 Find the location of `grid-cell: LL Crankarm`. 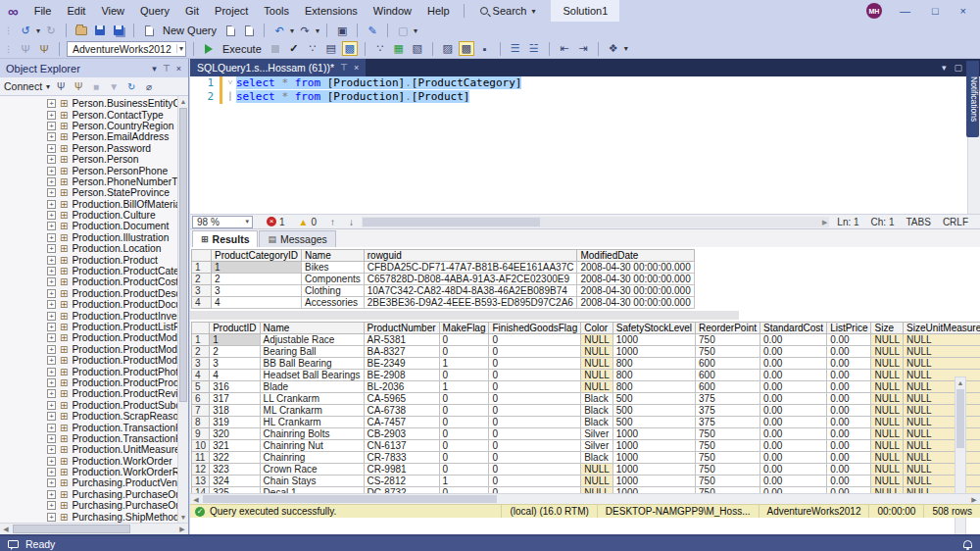

grid-cell: LL Crankarm is located at coordinates (312, 399).